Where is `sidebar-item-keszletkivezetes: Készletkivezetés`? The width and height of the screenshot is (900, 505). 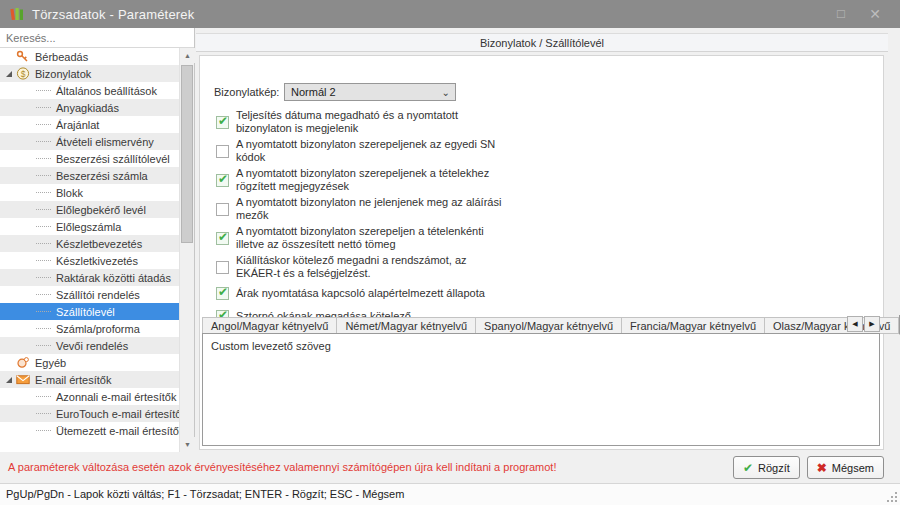
sidebar-item-keszletkivezetes: Készletkivezetés is located at coordinates (90, 260).